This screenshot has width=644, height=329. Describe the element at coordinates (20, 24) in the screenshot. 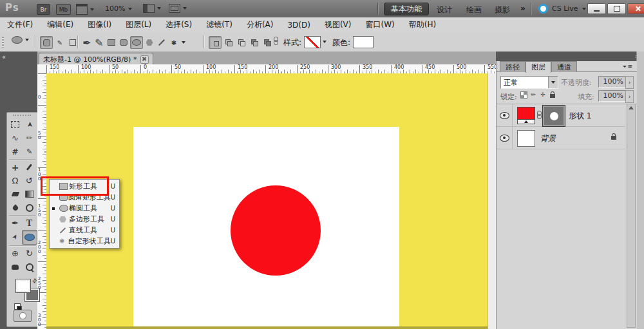

I see `menu-file: 文件(F)` at that location.